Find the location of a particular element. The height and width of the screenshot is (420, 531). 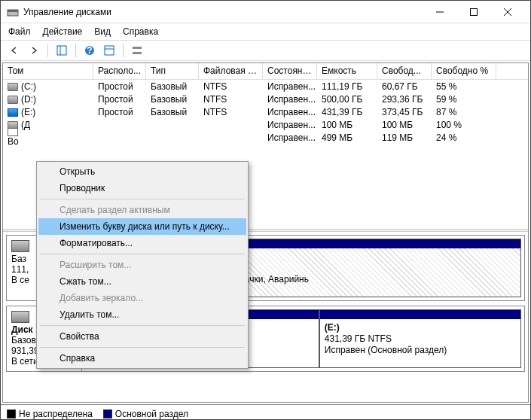

col-capacity: Емкость is located at coordinates (347, 71).